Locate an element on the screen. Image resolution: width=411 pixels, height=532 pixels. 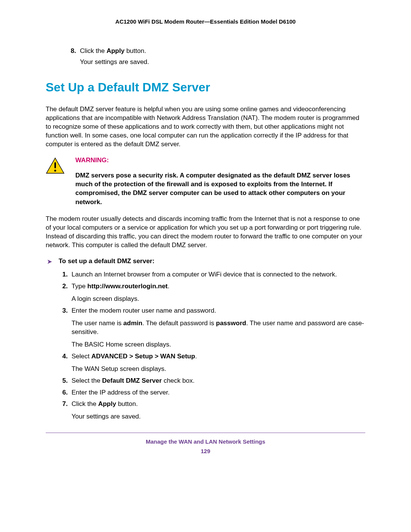
bold-text: ADVANCED > Setup > WAN Setup is located at coordinates (143, 356).